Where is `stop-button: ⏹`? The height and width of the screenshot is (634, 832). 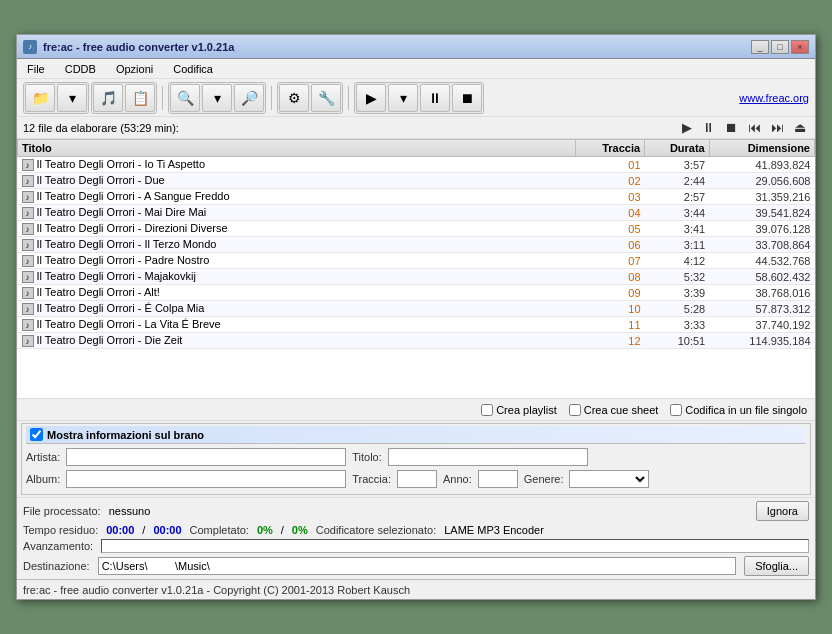 stop-button: ⏹ is located at coordinates (467, 98).